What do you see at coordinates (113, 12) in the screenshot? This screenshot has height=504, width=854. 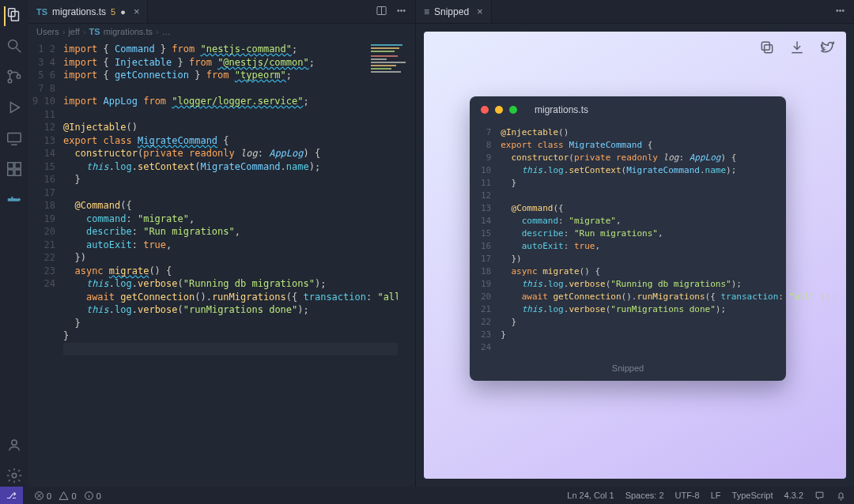 I see `tab-mod-count: 5` at bounding box center [113, 12].